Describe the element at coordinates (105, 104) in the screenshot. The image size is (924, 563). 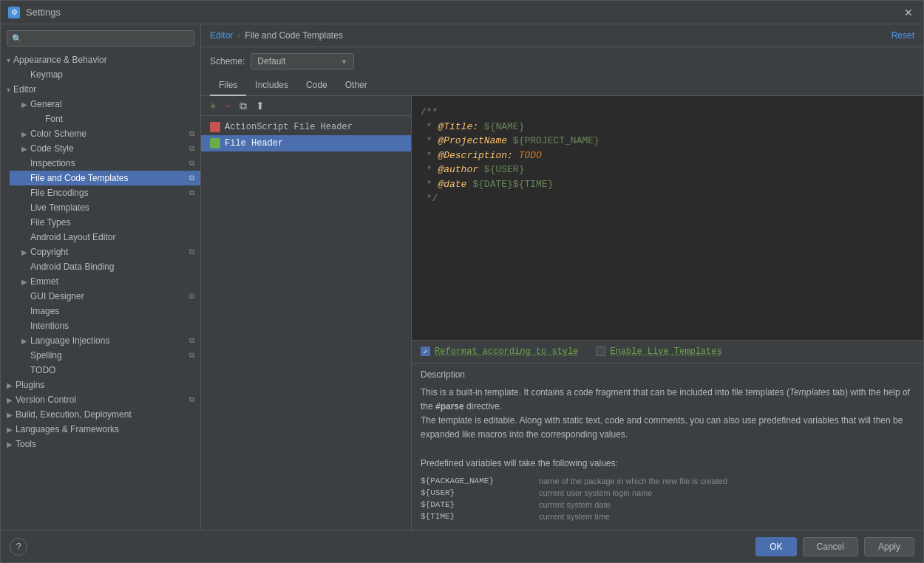
I see `sidebar-item-general: ▶ General` at that location.